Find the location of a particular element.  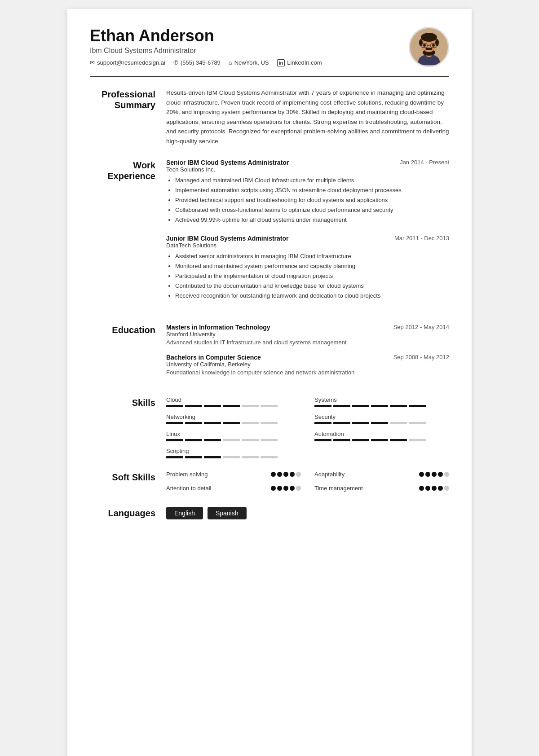

list-item: Monitored and maintained system performa… is located at coordinates (312, 266).